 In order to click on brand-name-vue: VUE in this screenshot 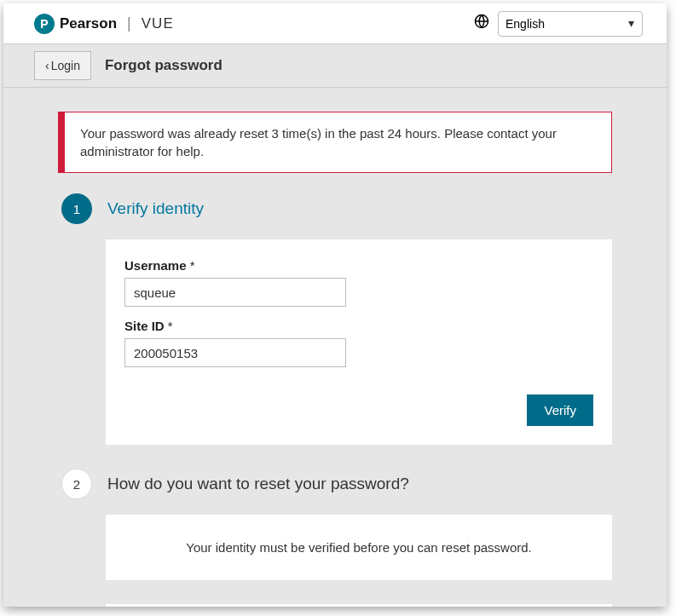, I will do `click(158, 24)`.